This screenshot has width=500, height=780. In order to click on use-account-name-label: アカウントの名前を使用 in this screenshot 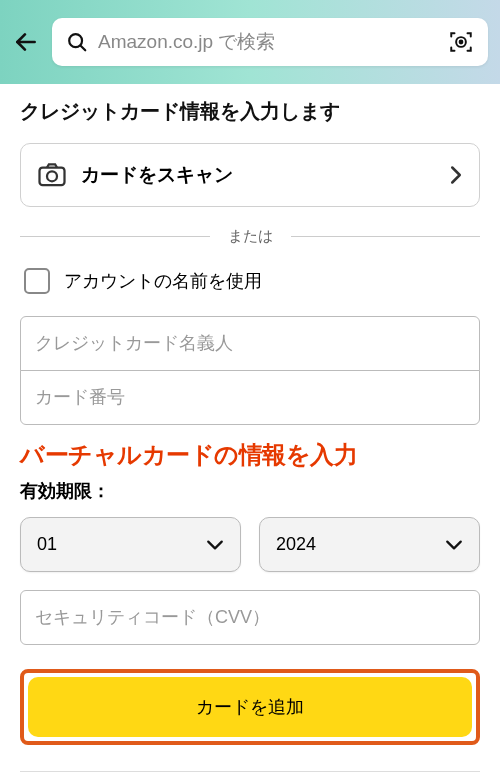, I will do `click(163, 281)`.